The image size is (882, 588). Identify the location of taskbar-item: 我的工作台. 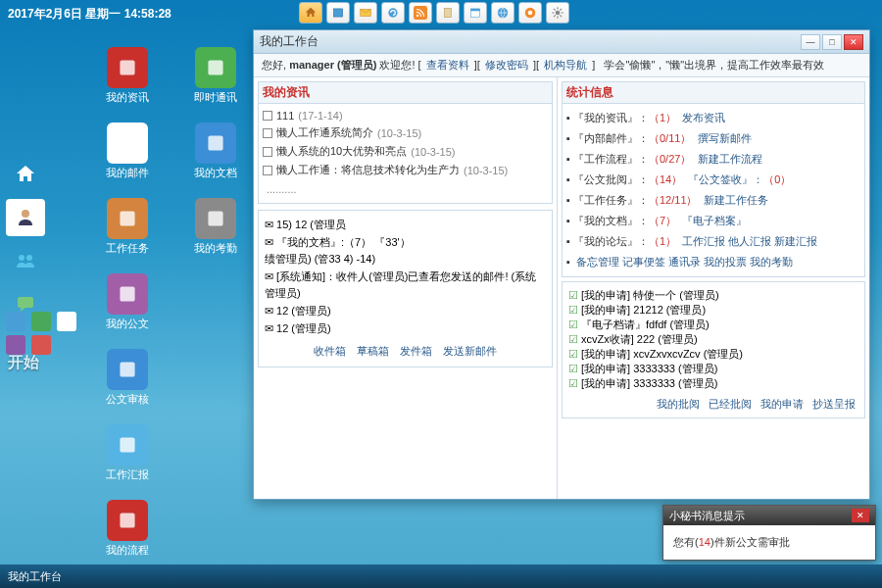
(35, 576).